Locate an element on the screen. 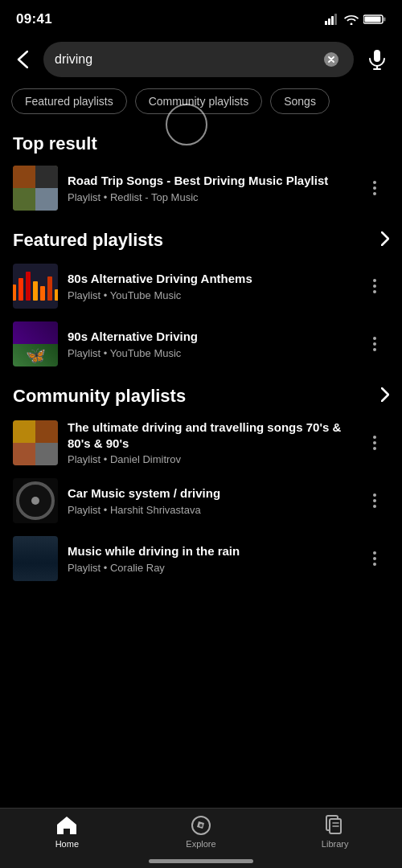 The width and height of the screenshot is (402, 868). home-indicator is located at coordinates (201, 862).